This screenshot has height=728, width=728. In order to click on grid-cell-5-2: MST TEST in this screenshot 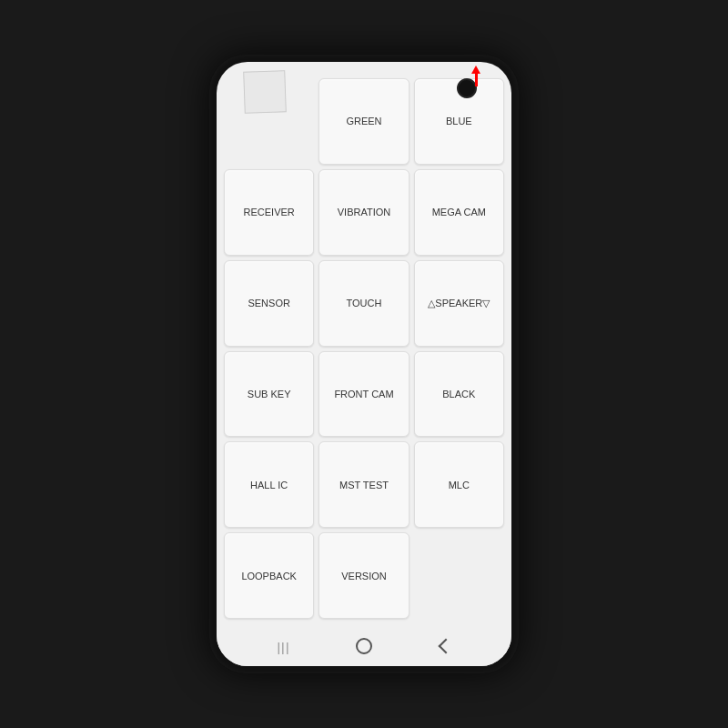, I will do `click(364, 484)`.